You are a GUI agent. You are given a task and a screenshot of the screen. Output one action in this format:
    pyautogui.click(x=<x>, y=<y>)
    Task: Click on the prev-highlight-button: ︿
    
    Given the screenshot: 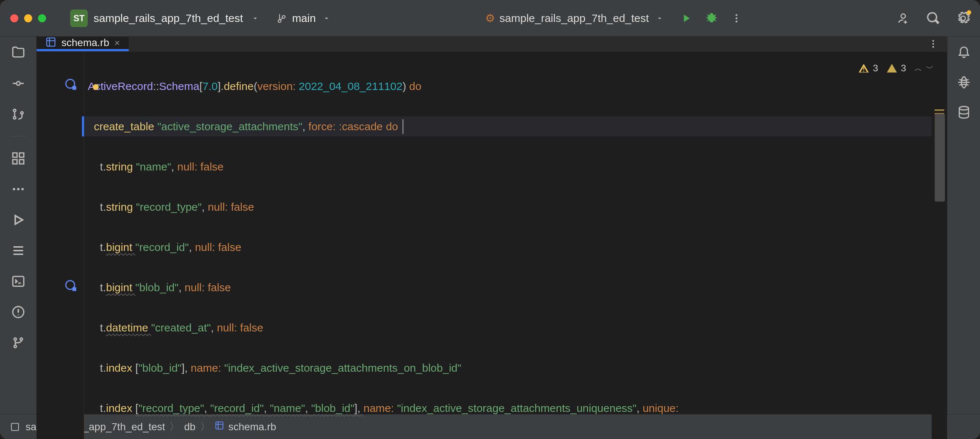 What is the action you would take?
    pyautogui.click(x=918, y=69)
    